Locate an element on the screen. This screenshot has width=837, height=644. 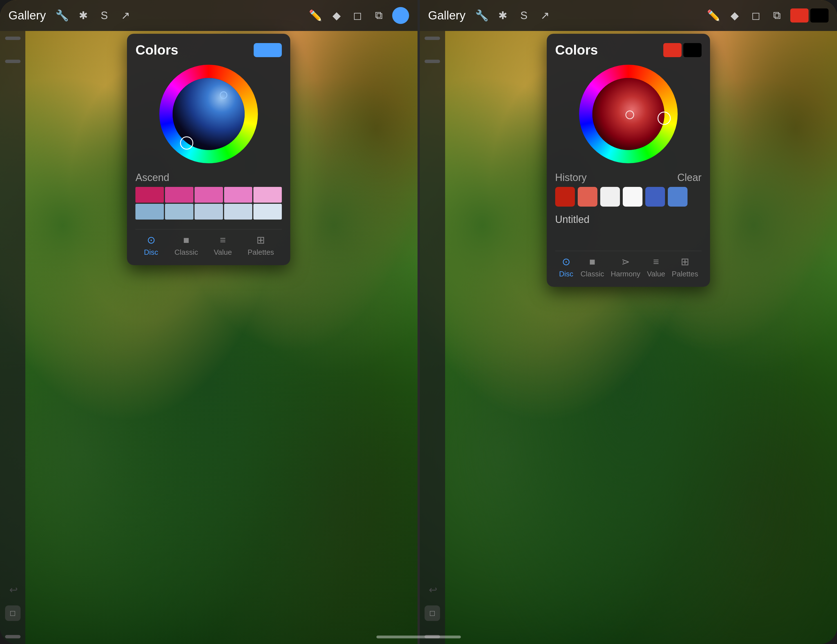
layers-icon-right: ⧉ is located at coordinates (777, 16).